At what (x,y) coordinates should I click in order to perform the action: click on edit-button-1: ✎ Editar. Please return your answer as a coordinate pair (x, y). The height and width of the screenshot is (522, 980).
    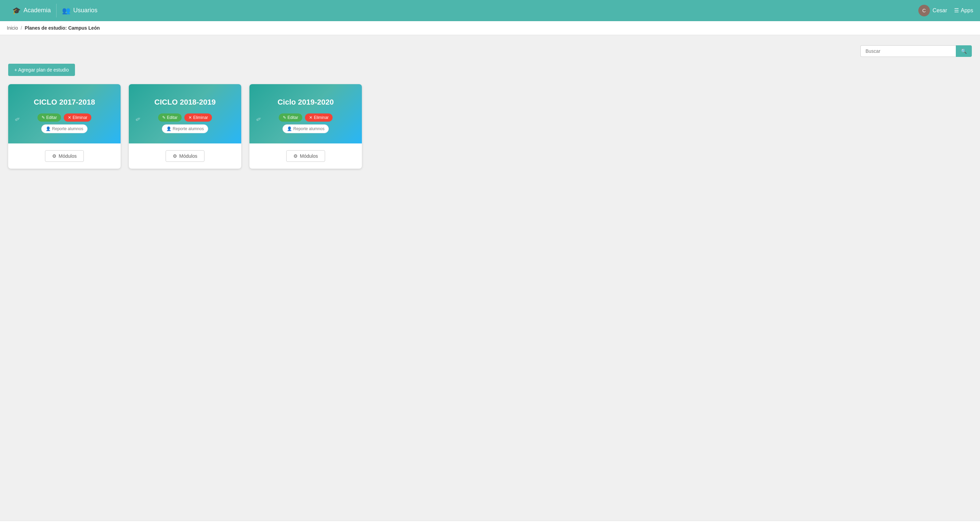
    Looking at the image, I should click on (170, 118).